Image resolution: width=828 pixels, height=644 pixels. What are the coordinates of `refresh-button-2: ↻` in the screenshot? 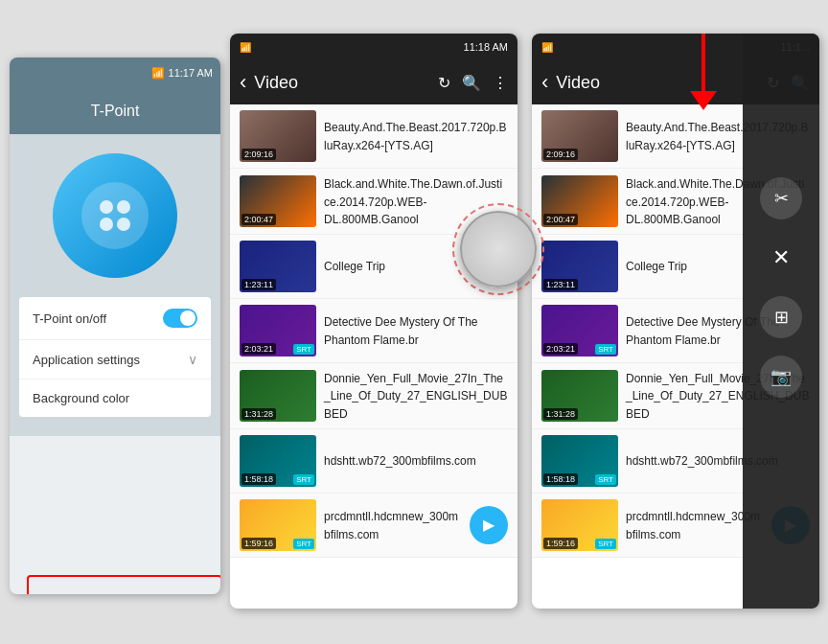 It's located at (445, 82).